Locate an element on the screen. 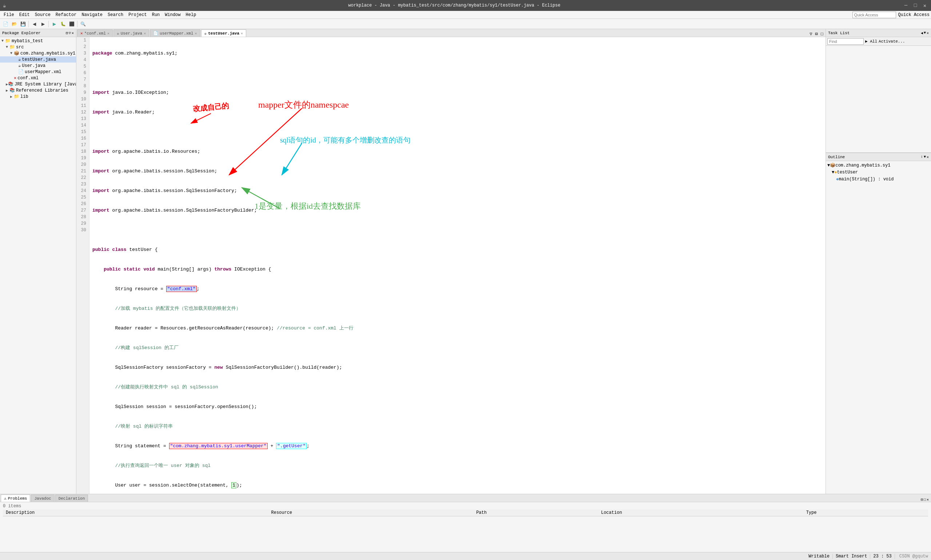 This screenshot has height=560, width=931. outline-item-method: ◆ main(String[]) : void is located at coordinates (879, 179).